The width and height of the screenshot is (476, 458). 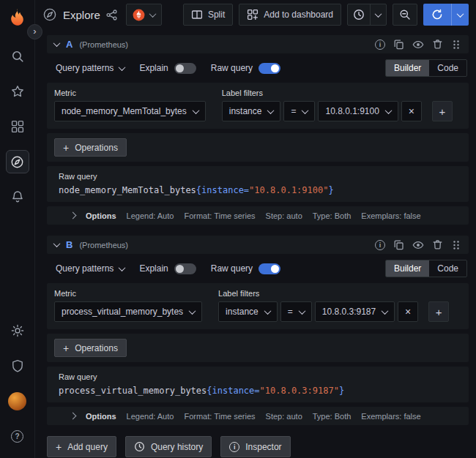 What do you see at coordinates (18, 56) in the screenshot?
I see `sidebar-item-search` at bounding box center [18, 56].